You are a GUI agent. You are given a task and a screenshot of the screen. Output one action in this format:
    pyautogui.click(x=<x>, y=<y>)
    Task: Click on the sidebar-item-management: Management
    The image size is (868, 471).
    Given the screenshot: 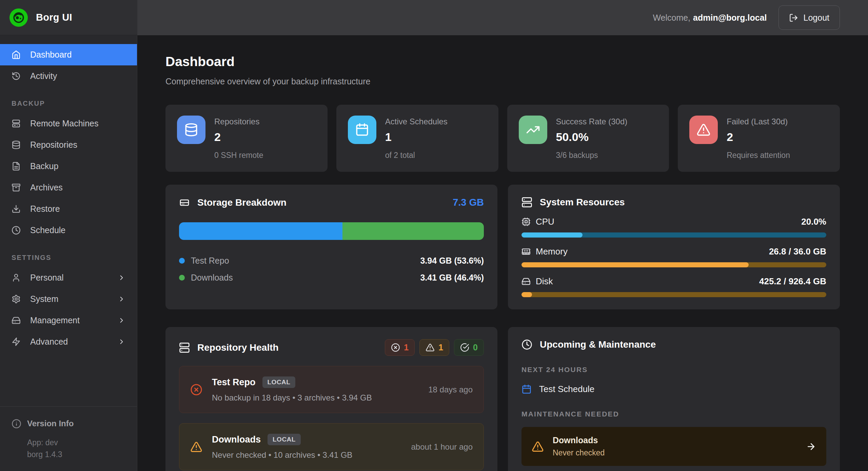 What is the action you would take?
    pyautogui.click(x=68, y=321)
    